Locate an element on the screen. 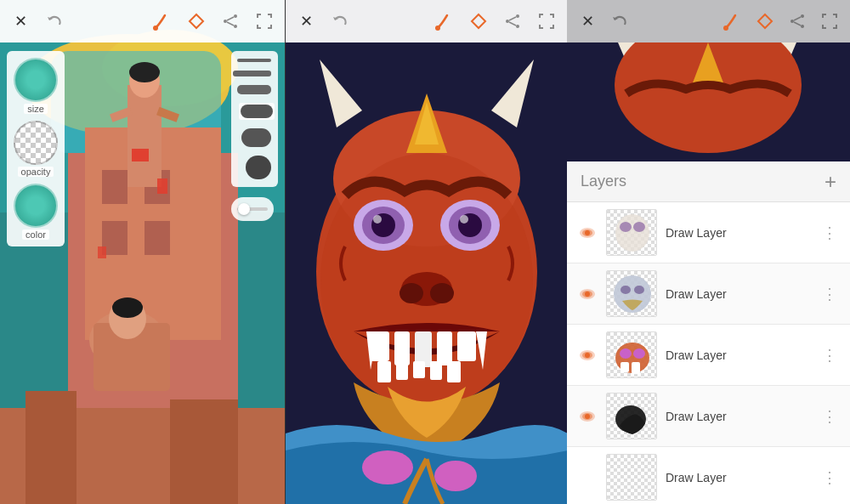 This screenshot has height=504, width=850. size-tool: size is located at coordinates (36, 86).